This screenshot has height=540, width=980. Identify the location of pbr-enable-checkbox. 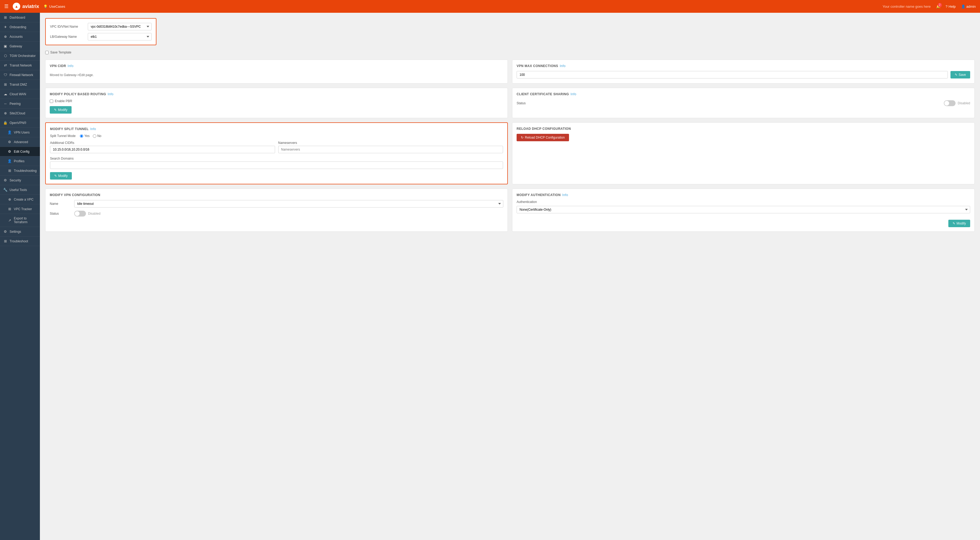
(52, 101).